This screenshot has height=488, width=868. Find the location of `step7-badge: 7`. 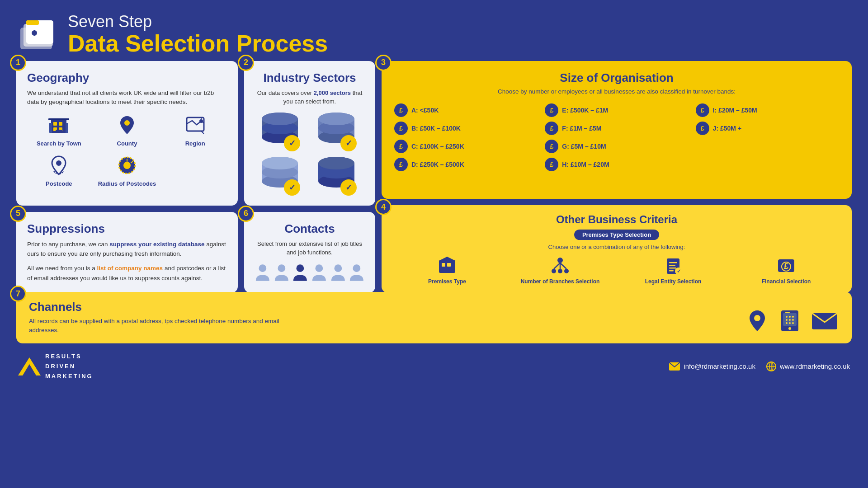

step7-badge: 7 is located at coordinates (18, 294).